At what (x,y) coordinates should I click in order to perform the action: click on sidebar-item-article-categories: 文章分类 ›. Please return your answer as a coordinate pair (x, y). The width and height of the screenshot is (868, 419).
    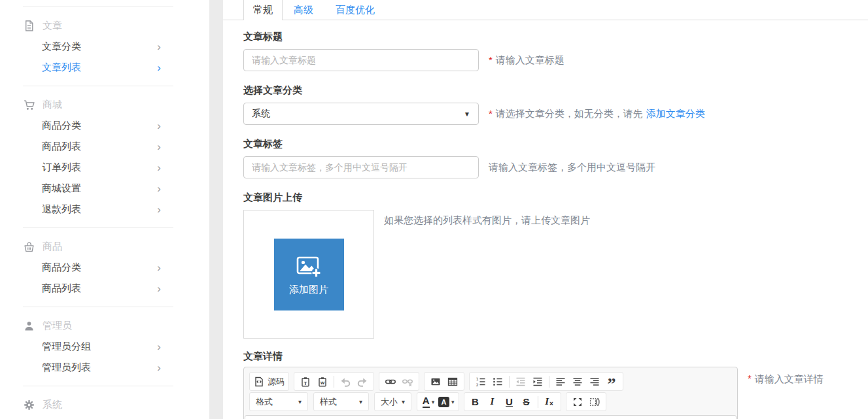
    Looking at the image, I should click on (105, 46).